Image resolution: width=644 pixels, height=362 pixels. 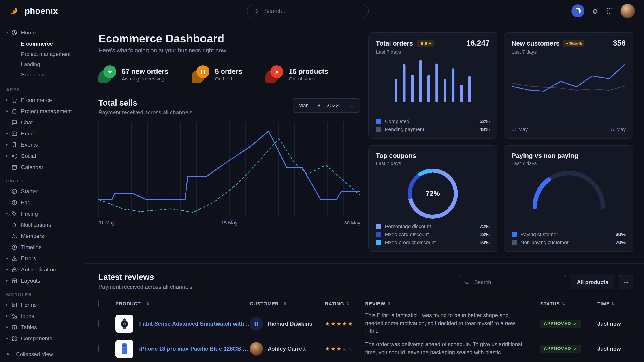 I want to click on product-link: Fitbit Sense Advanced Smartwatch with To…, so click(x=194, y=324).